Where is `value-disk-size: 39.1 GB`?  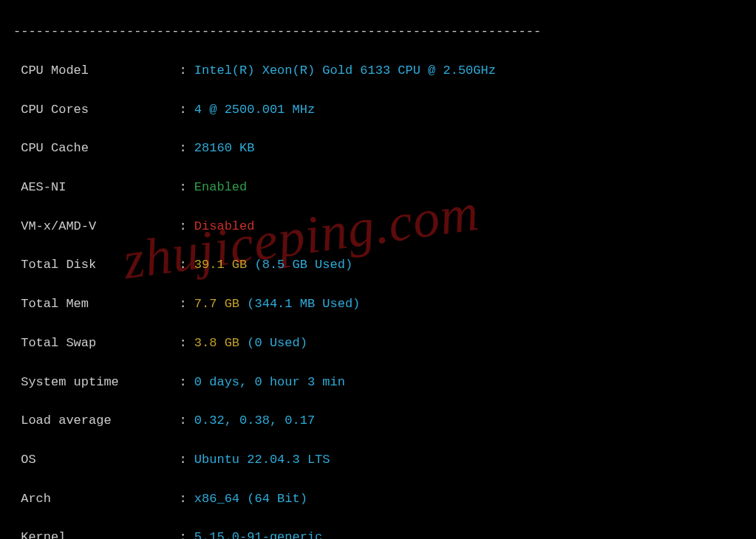
value-disk-size: 39.1 GB is located at coordinates (220, 264).